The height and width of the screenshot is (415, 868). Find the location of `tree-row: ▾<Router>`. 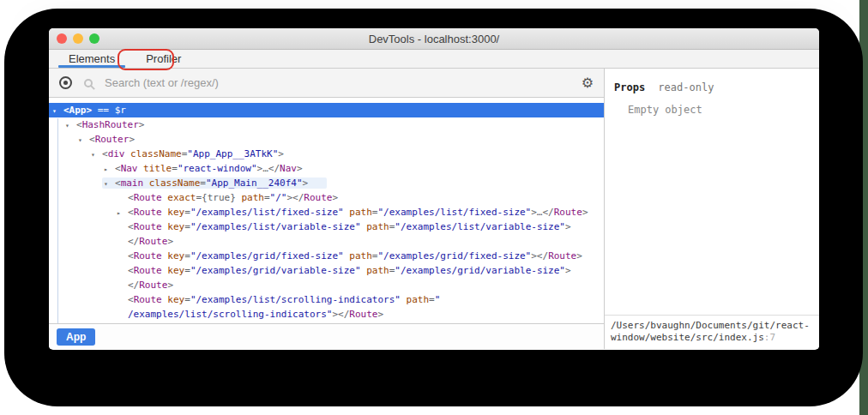

tree-row: ▾<Router> is located at coordinates (326, 139).